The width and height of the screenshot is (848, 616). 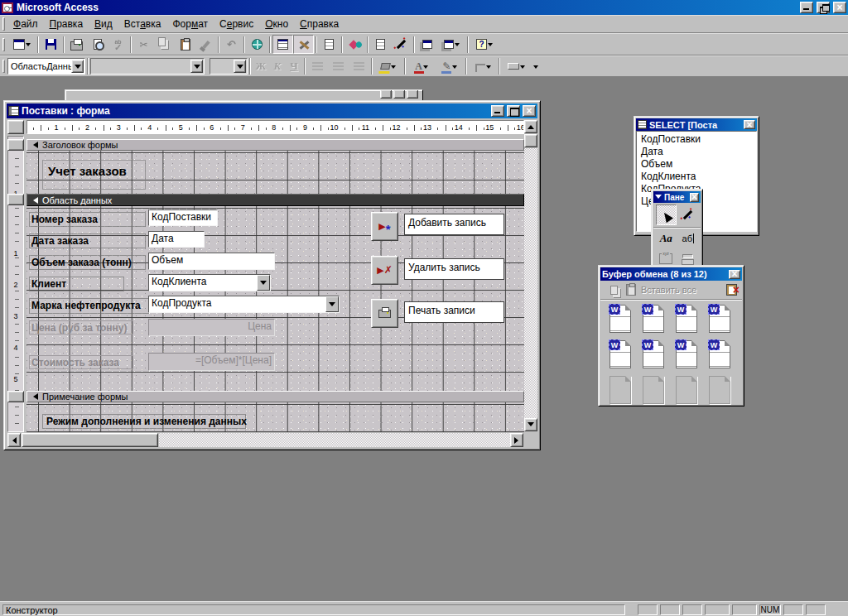 What do you see at coordinates (318, 66) in the screenshot?
I see `align-left-button` at bounding box center [318, 66].